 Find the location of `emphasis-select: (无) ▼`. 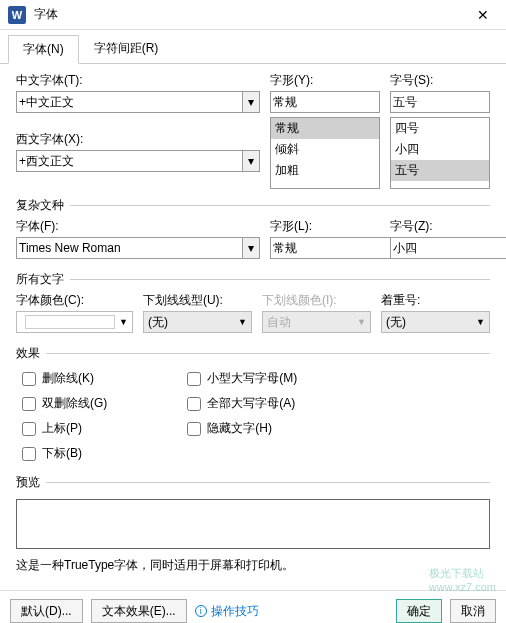

emphasis-select: (无) ▼ is located at coordinates (436, 322).